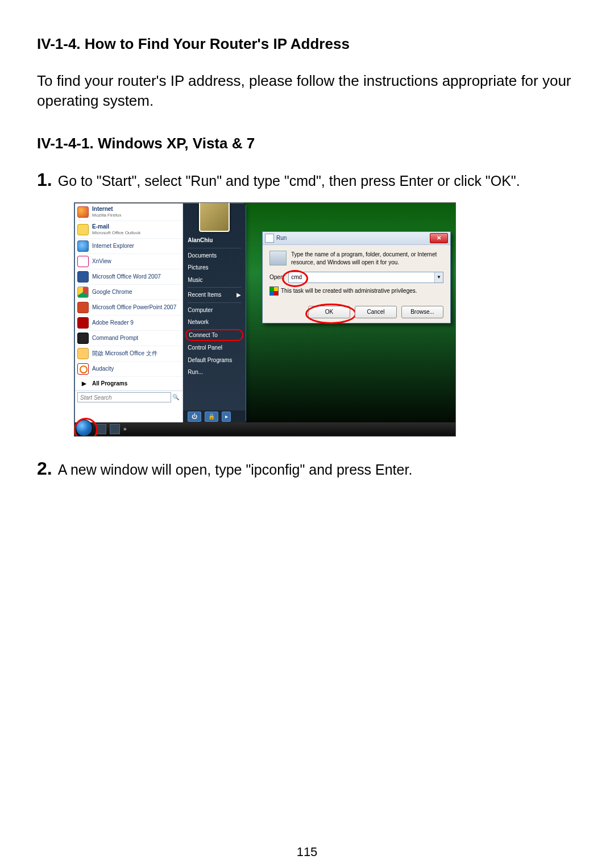 Image resolution: width=614 pixels, height=868 pixels. What do you see at coordinates (160, 313) in the screenshot?
I see `start-menu: Internet Mozilla Firefox E-mail Microsof…` at bounding box center [160, 313].